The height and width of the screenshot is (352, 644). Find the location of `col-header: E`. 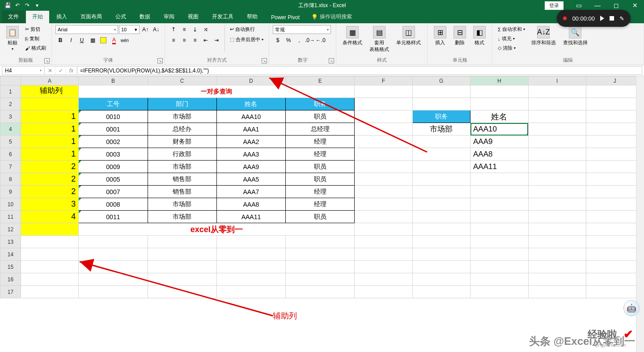

col-header: E is located at coordinates (320, 81).